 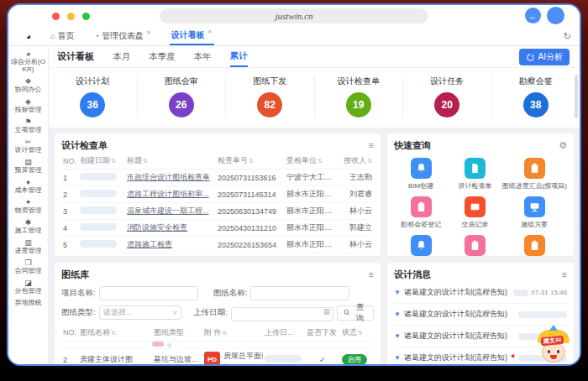 I want to click on avatar-button, so click(x=556, y=15).